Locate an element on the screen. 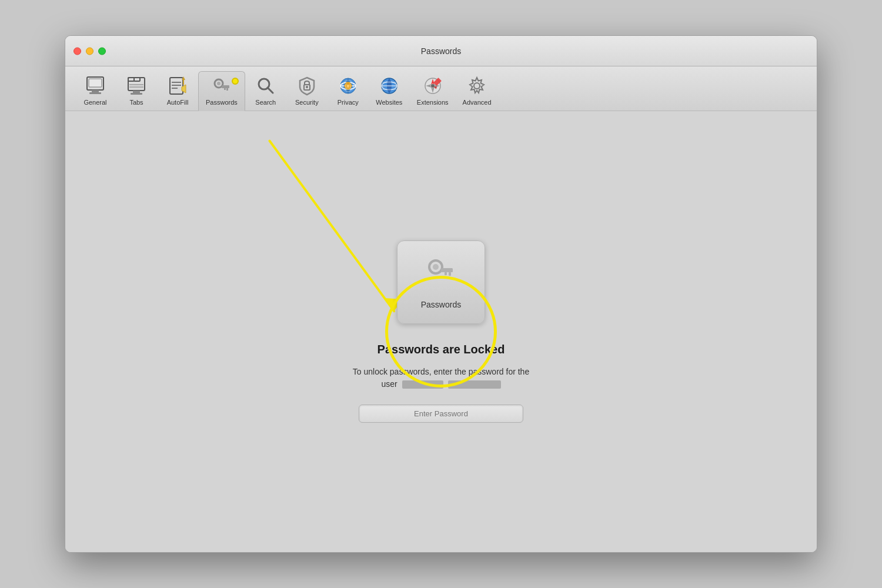  center-panel: Passwords Passwords are Locked To unlock… is located at coordinates (441, 332).